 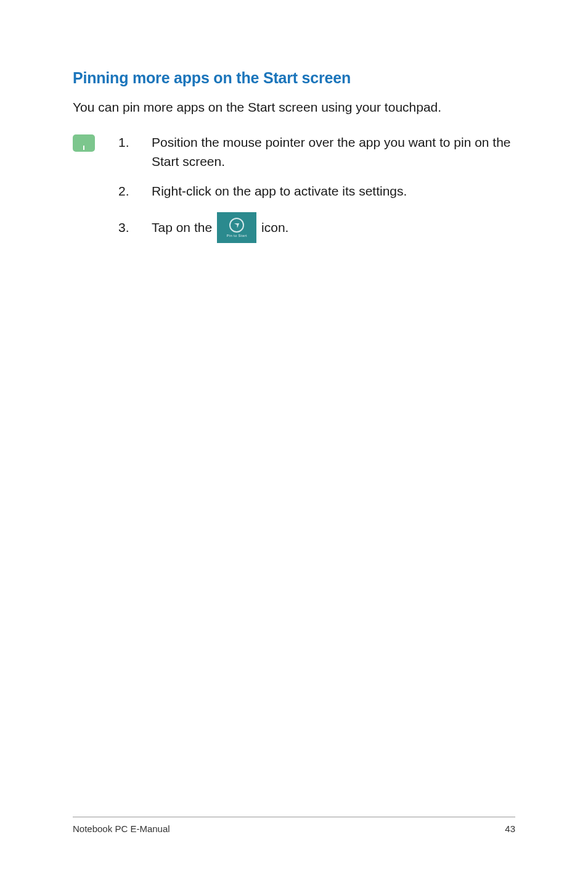 I want to click on intro-text: You can pin more apps on the Start scree…, so click(x=294, y=107).